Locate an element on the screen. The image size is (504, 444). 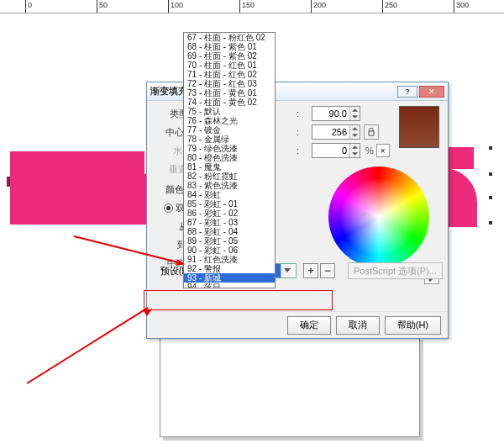
ok-button: 确定 is located at coordinates (309, 325).